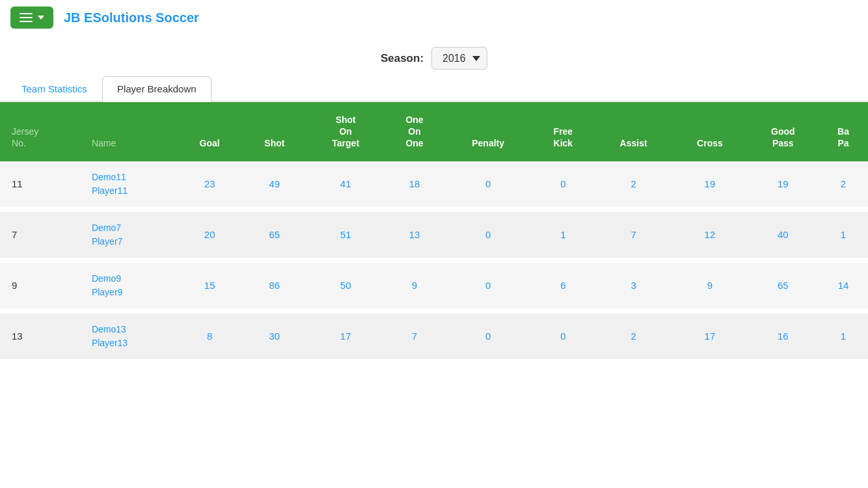  Describe the element at coordinates (41, 18) in the screenshot. I see `dropdown-arrow-icon` at that location.